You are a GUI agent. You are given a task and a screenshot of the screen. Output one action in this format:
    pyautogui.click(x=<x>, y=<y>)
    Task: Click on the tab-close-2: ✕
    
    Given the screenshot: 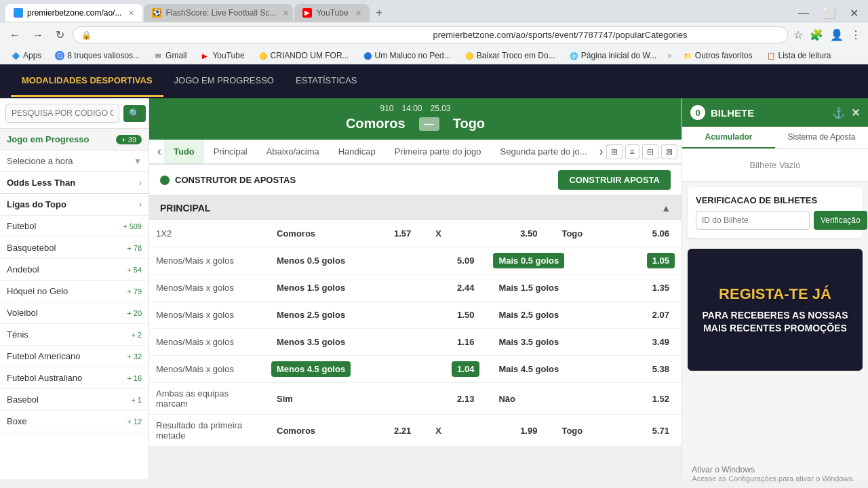 What is the action you would take?
    pyautogui.click(x=286, y=14)
    